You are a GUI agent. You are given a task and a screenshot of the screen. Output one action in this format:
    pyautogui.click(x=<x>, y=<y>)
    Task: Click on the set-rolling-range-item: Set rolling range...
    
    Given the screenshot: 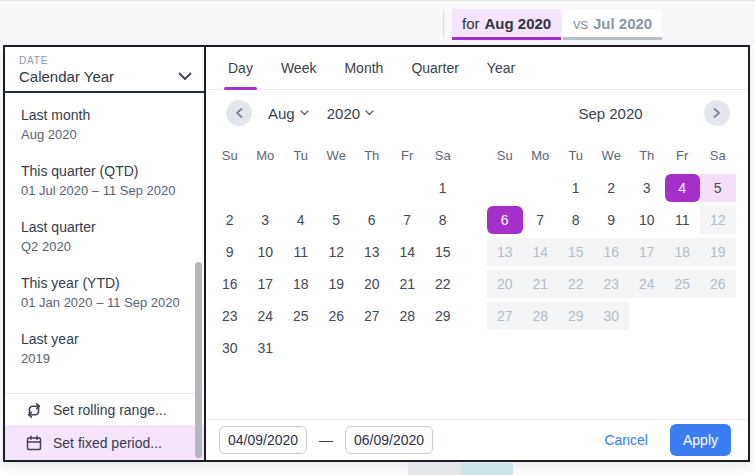 What is the action you would take?
    pyautogui.click(x=104, y=410)
    